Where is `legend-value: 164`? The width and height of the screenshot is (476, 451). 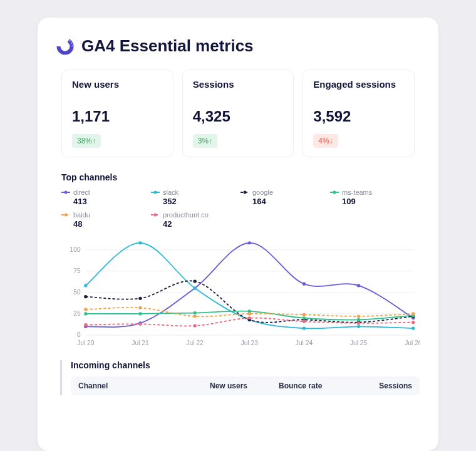 legend-value: 164 is located at coordinates (286, 202).